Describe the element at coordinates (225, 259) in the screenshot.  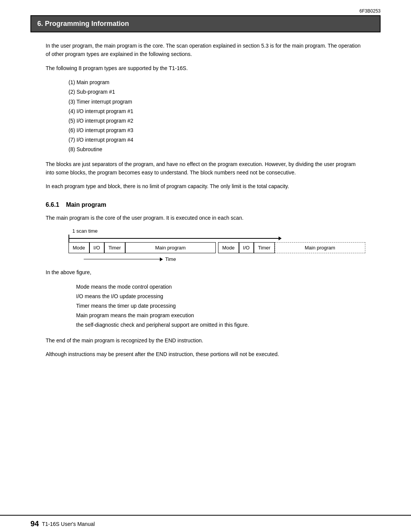
I see `time-arrow: Time` at that location.